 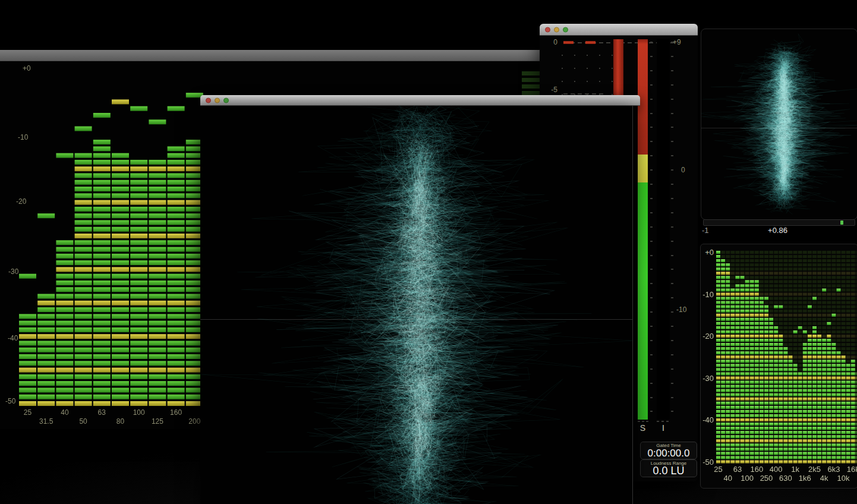 I want to click on correlation-value: +0.86, so click(x=777, y=231).